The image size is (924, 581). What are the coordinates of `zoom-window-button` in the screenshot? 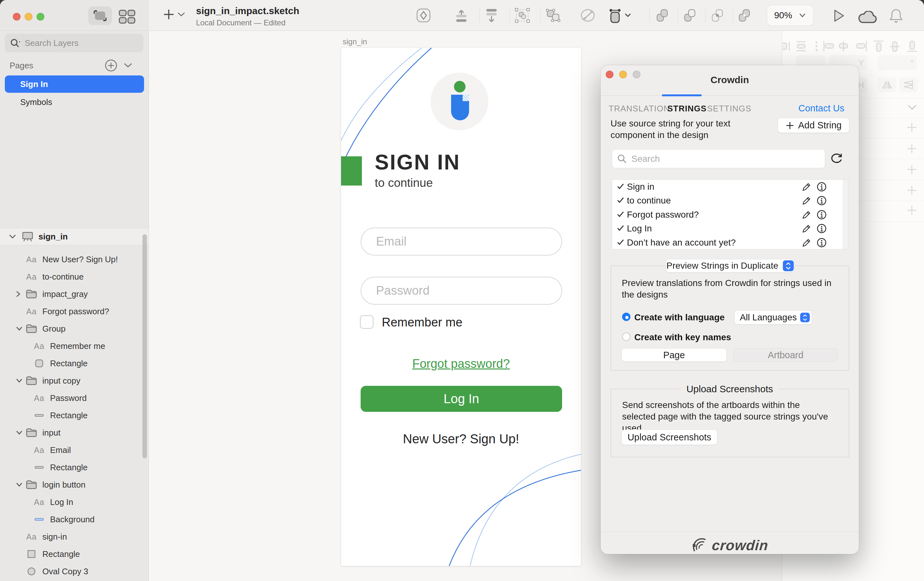 It's located at (40, 17).